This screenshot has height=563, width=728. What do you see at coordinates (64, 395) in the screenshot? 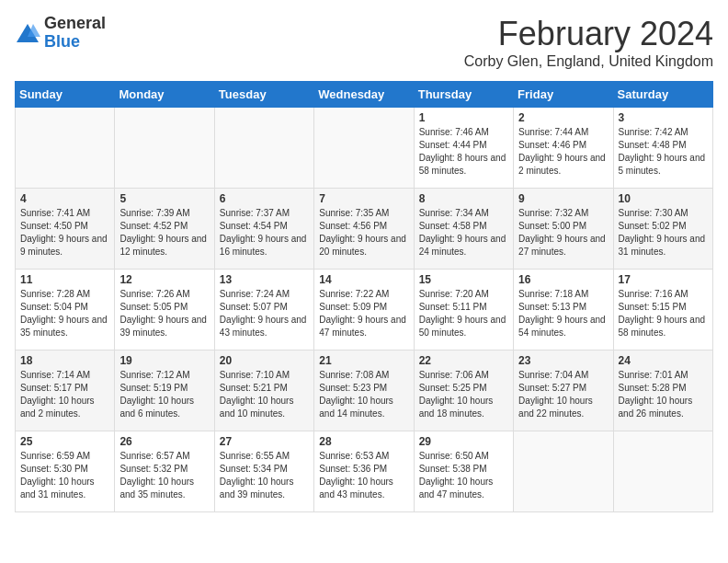
I see `day-info: Sunrise: 7:14 AM Sunset: 5:17 PM Dayligh…` at bounding box center [64, 395].